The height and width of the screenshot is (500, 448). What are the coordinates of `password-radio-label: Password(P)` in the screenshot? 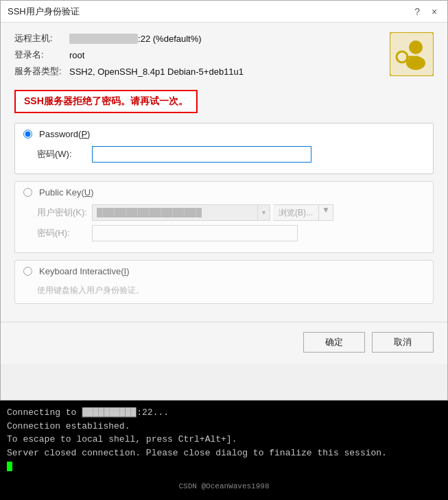 It's located at (64, 134).